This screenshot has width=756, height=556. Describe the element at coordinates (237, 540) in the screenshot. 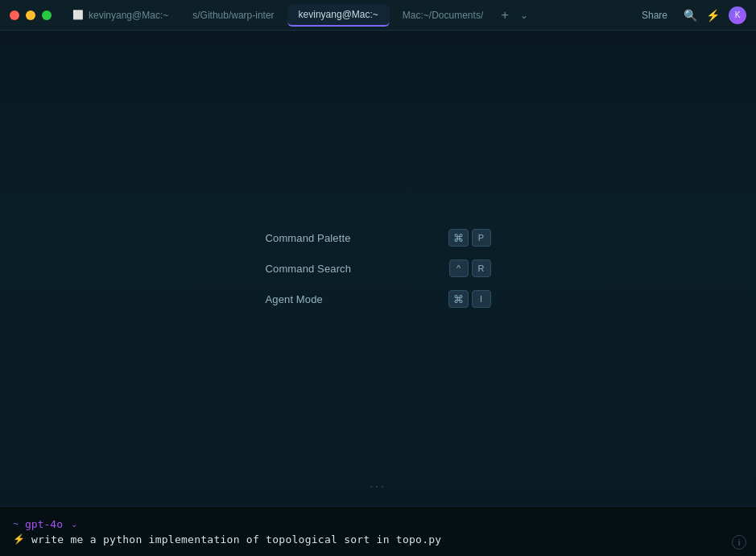

I see `command-input-text: write me a python implementation of topo…` at that location.